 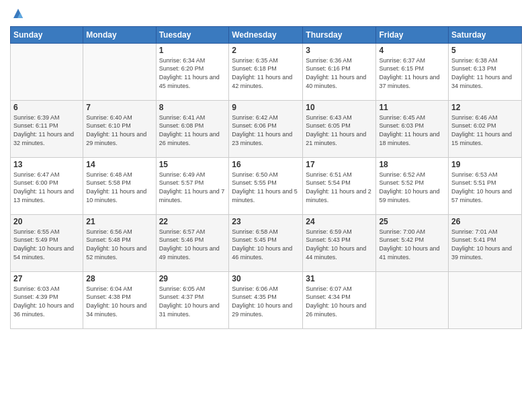 What do you see at coordinates (412, 243) in the screenshot?
I see `calendar-cell: 25Sunrise: 7:00 AM Sunset: 5:42 PM Dayli…` at bounding box center [412, 243].